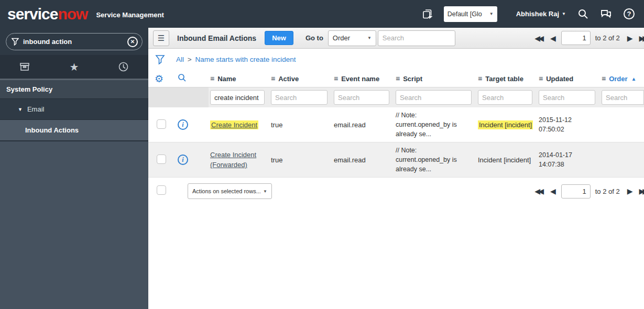 The width and height of the screenshot is (644, 309). Describe the element at coordinates (159, 79) in the screenshot. I see `gear-icon: ⚙` at that location.